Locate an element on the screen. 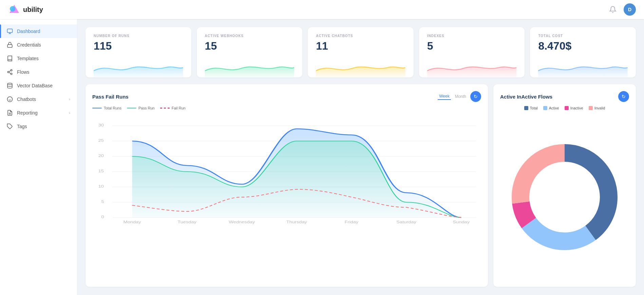 This screenshot has width=644, height=295. stat-label-webhooks: ACTIVE WEBHOOKS is located at coordinates (250, 36).